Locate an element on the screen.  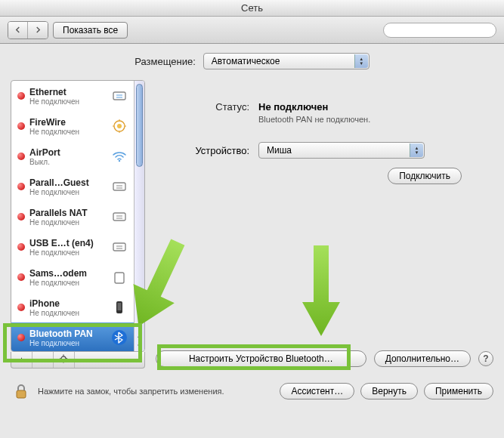
toolbar: Показать все is located at coordinates (252, 30).